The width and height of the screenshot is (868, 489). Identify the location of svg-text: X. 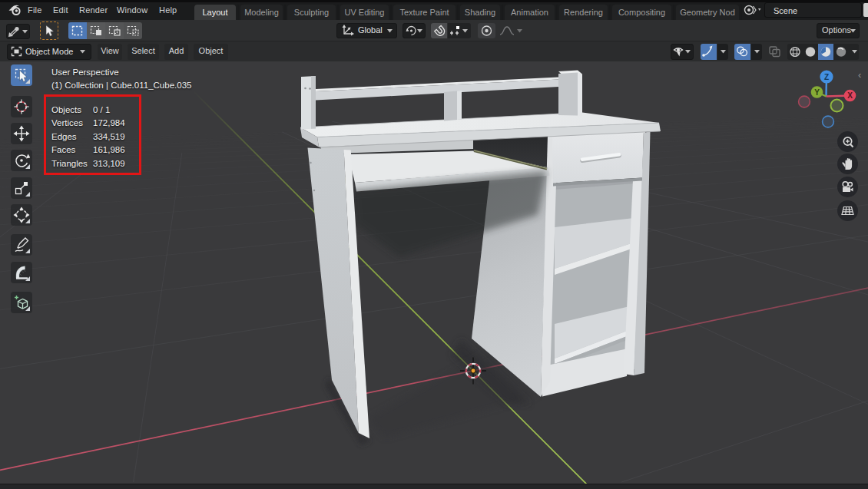
(850, 95).